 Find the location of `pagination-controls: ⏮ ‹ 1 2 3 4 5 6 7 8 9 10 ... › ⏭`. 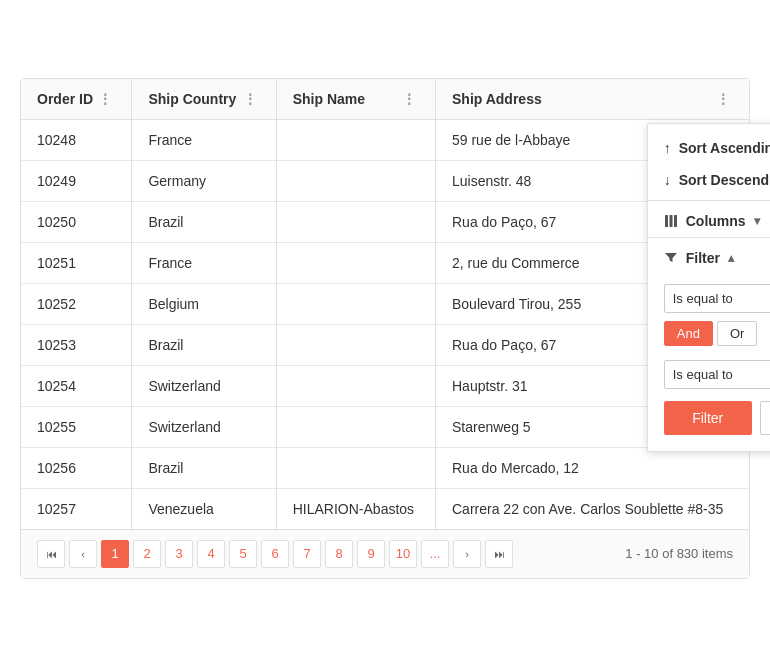

pagination-controls: ⏮ ‹ 1 2 3 4 5 6 7 8 9 10 ... › ⏭ is located at coordinates (275, 554).